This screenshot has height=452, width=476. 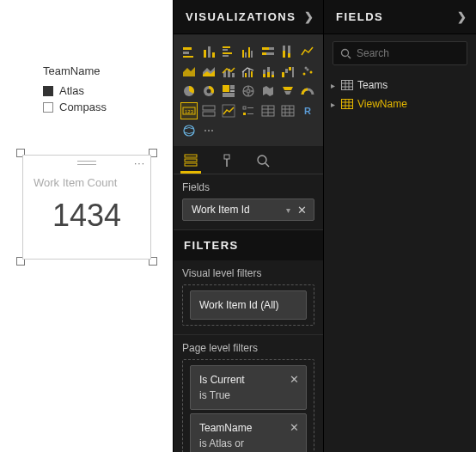 I want to click on arcgis-map-icon, so click(x=189, y=131).